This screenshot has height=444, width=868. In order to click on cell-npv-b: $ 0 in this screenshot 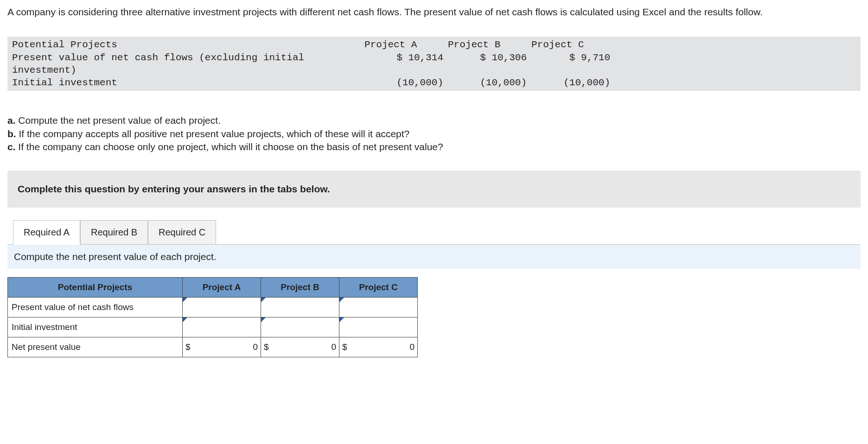, I will do `click(300, 347)`.